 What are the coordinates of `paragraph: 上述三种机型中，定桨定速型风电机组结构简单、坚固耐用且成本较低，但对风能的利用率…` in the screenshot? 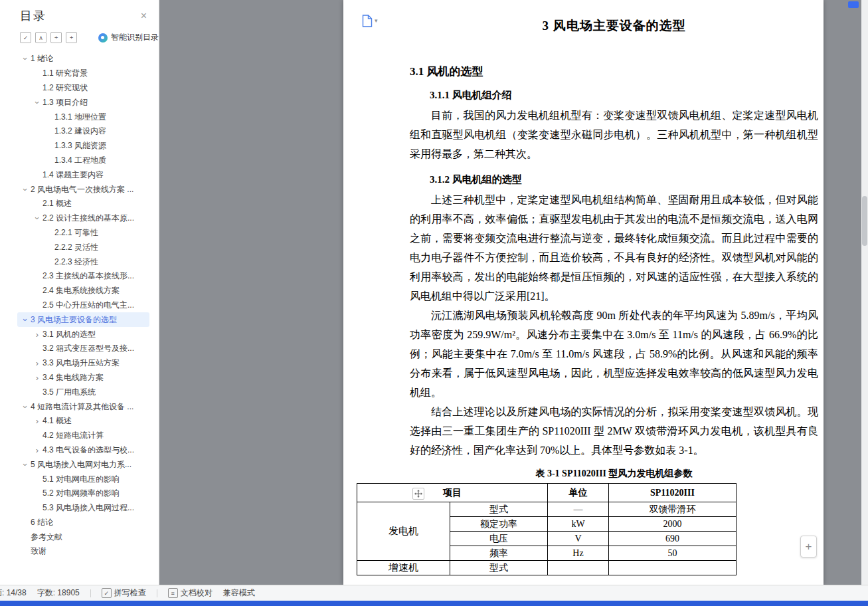 It's located at (614, 248).